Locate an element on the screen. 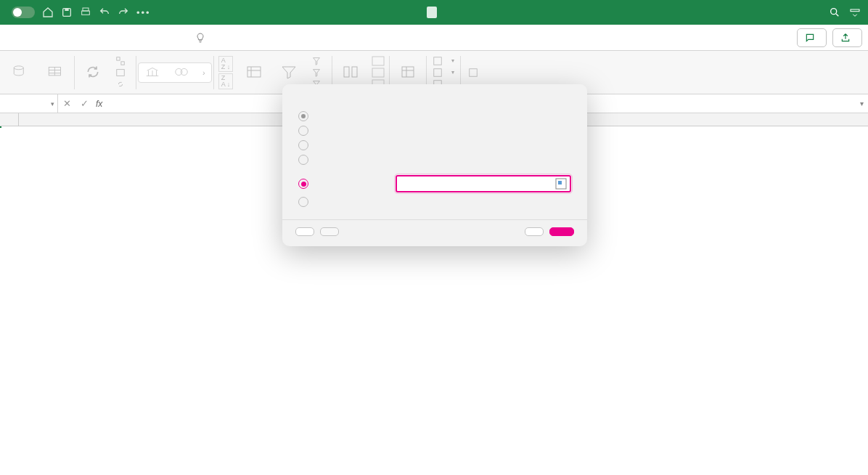  dialog-title is located at coordinates (435, 91).